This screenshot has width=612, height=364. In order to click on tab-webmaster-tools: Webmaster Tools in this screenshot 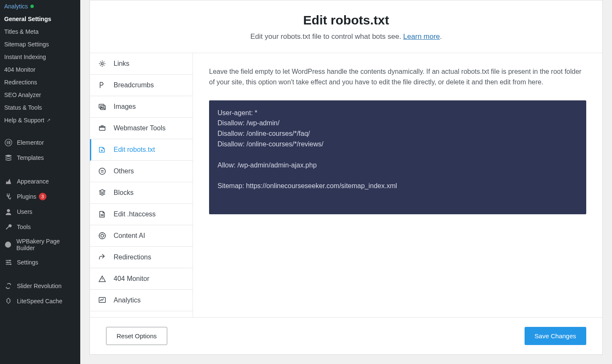, I will do `click(141, 128)`.